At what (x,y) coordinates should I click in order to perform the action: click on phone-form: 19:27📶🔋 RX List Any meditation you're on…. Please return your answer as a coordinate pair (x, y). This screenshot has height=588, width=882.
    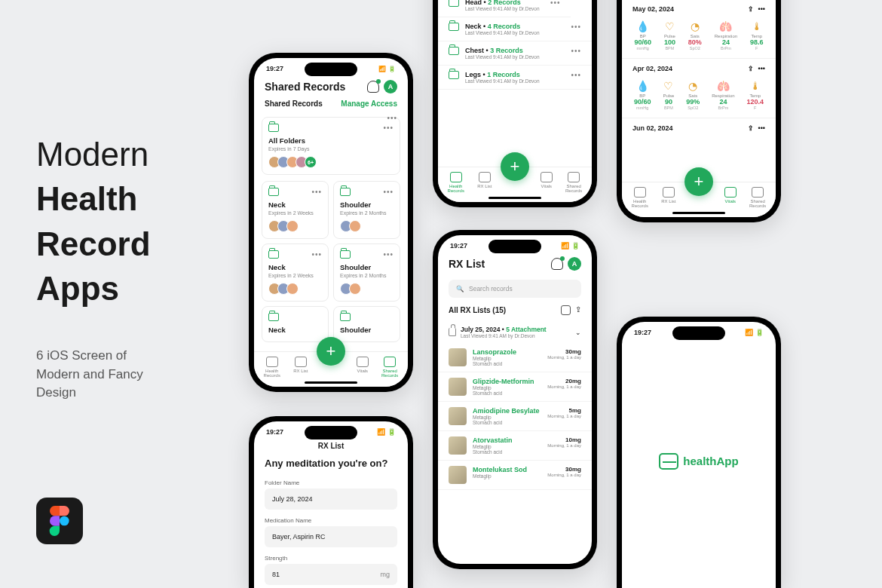
    Looking at the image, I should click on (331, 502).